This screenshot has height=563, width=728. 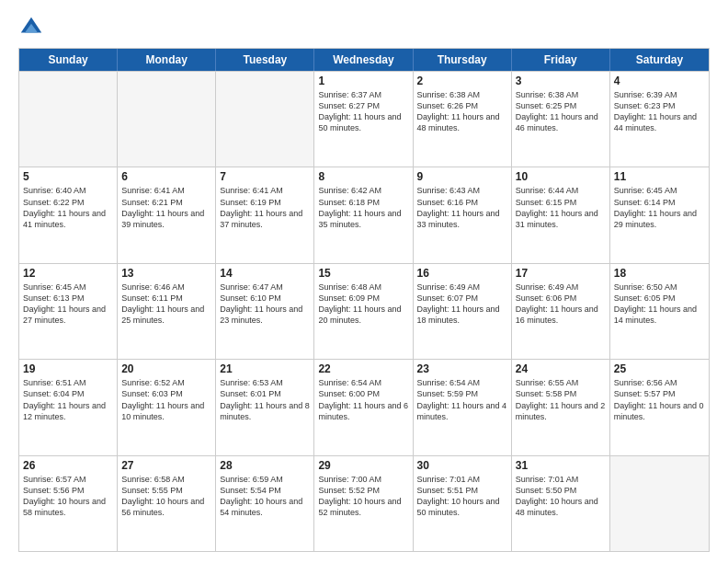 What do you see at coordinates (68, 311) in the screenshot?
I see `cal-cell: 12Sunrise: 6:45 AM Sunset: 6:13 PM Dayli…` at bounding box center [68, 311].